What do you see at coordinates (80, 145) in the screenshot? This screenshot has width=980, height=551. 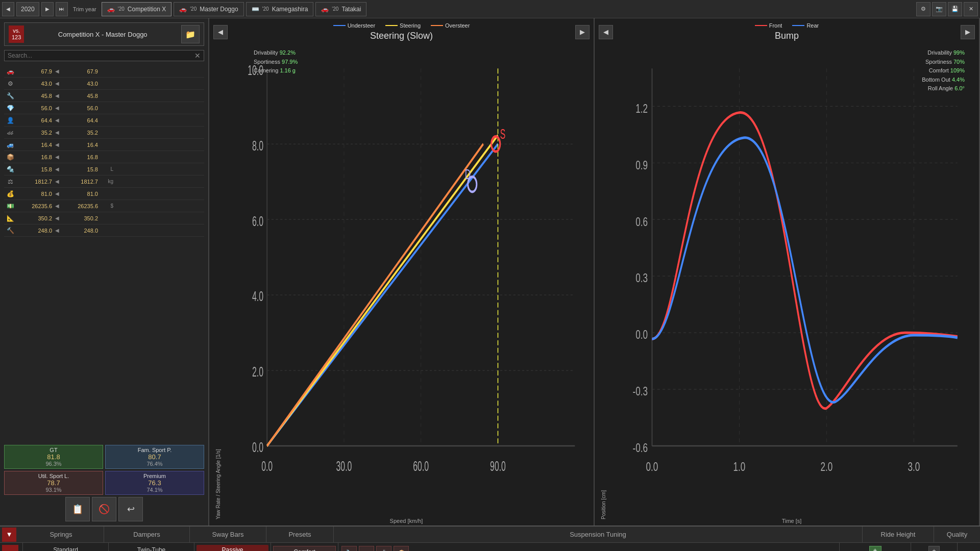 I see `stat6-v2: 16.4` at bounding box center [80, 145].